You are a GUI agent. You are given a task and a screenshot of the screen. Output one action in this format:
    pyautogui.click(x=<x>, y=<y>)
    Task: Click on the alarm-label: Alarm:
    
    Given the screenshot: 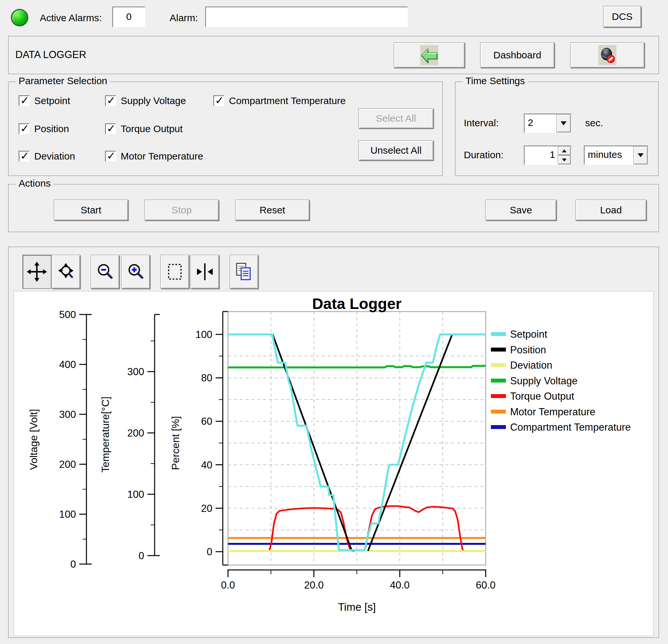 What is the action you would take?
    pyautogui.click(x=184, y=18)
    